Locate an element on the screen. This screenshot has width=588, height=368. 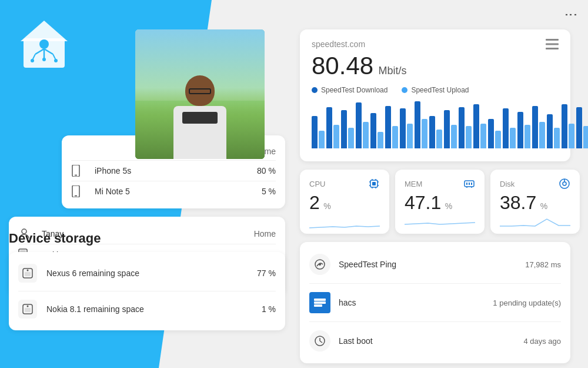
storage-icon-nokia is located at coordinates (28, 309).